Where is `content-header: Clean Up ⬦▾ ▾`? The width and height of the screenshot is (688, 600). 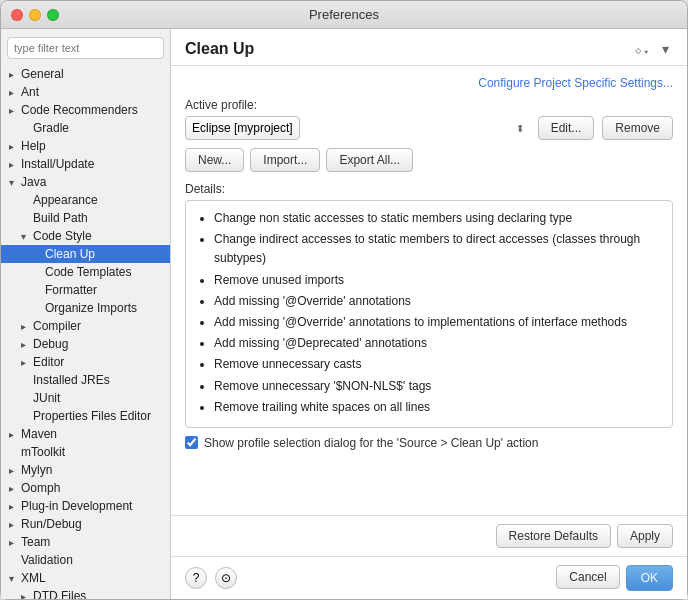
content-header: Clean Up ⬦▾ ▾ is located at coordinates (429, 48).